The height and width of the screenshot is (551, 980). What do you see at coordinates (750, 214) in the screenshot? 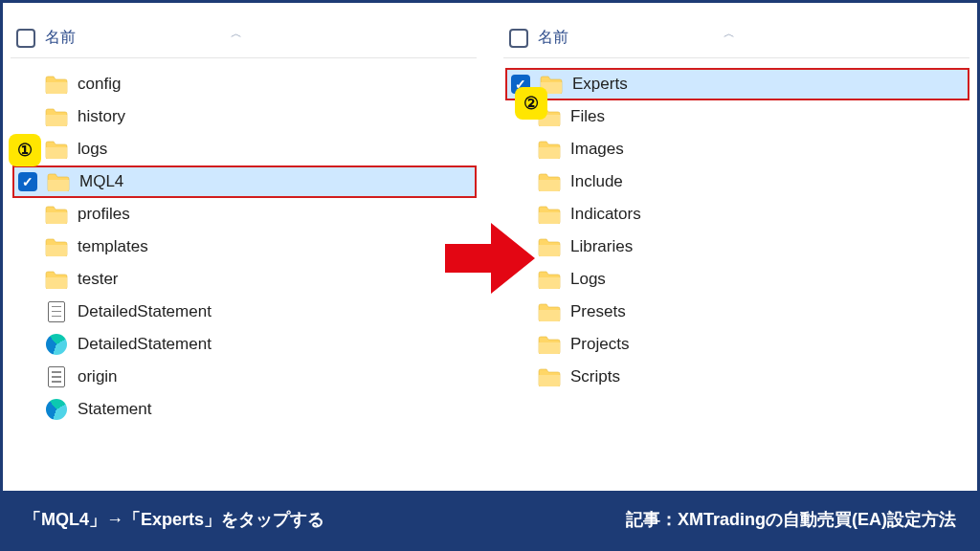
I see `folder-row: Indicators` at bounding box center [750, 214].